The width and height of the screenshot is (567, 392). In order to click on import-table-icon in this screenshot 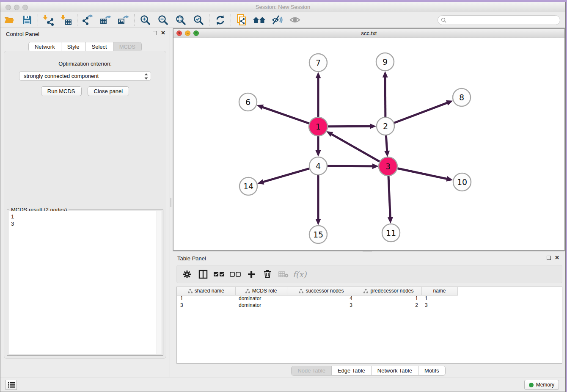, I will do `click(66, 20)`.